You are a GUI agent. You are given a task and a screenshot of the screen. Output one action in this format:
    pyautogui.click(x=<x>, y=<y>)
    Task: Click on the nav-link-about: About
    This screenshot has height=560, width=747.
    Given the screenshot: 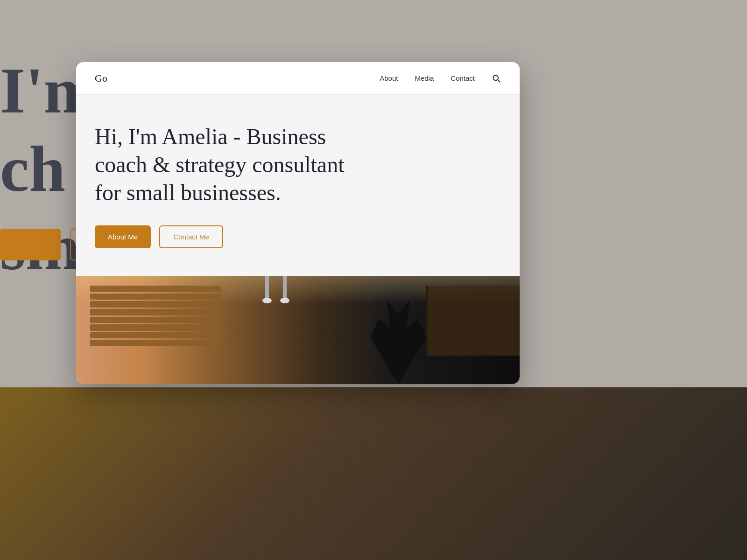 What is the action you would take?
    pyautogui.click(x=388, y=78)
    